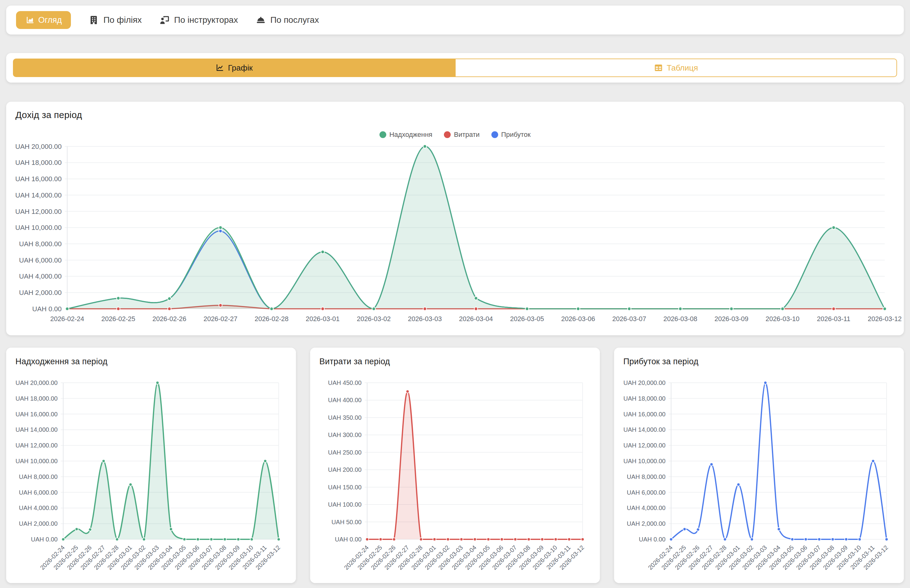 Image resolution: width=910 pixels, height=588 pixels. What do you see at coordinates (345, 383) in the screenshot?
I see `y-axis-tick-label: UAH 450.00` at bounding box center [345, 383].